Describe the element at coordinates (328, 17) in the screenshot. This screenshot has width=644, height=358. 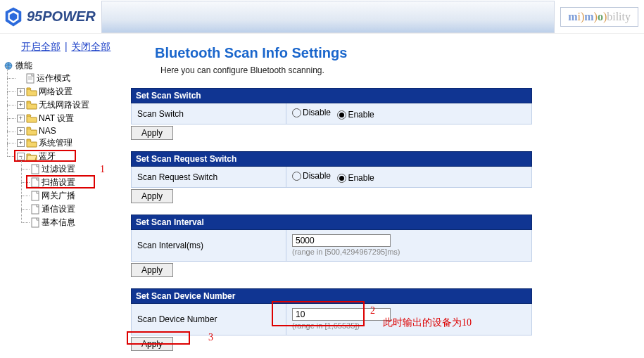
I see `header-banner` at that location.